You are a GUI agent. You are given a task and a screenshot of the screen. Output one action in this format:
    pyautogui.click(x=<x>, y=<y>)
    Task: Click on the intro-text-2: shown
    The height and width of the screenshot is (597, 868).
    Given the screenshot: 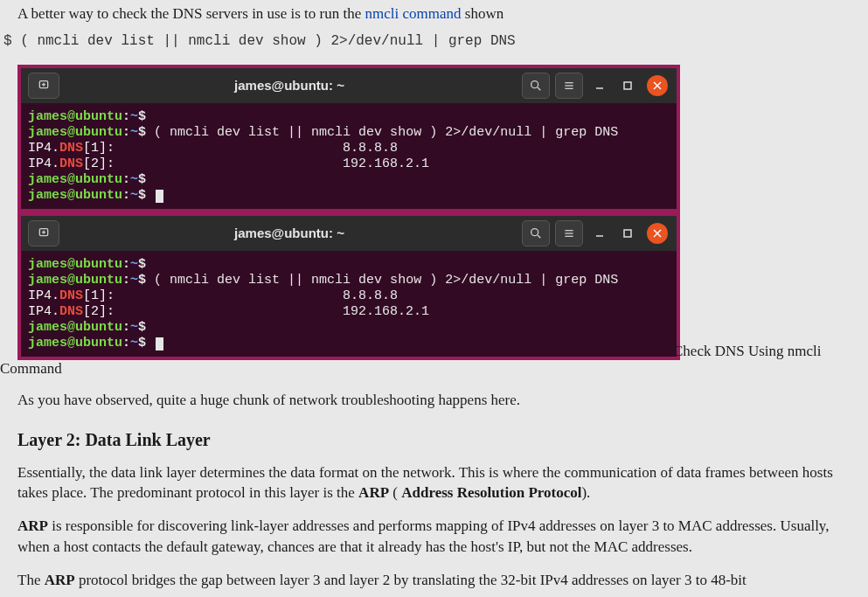 What is the action you would take?
    pyautogui.click(x=483, y=14)
    